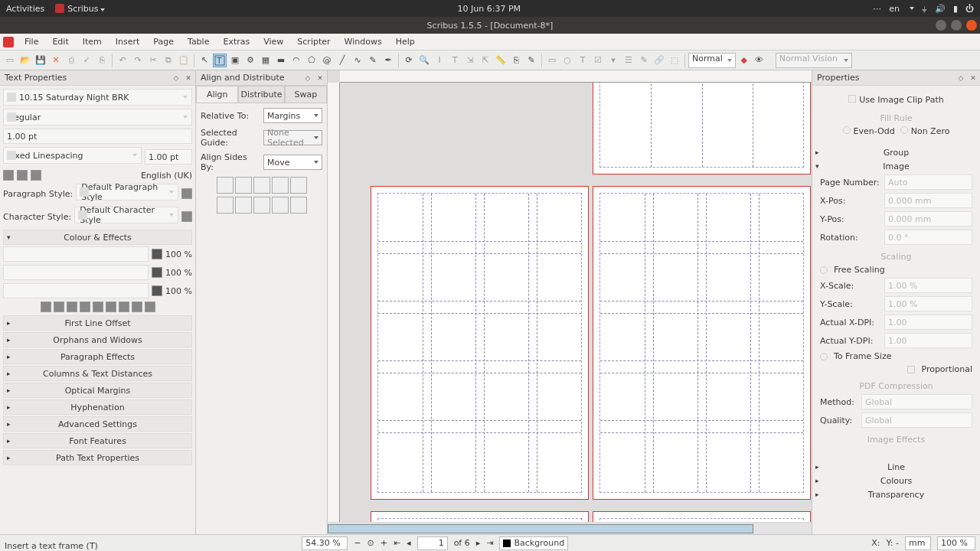 The height and width of the screenshot is (551, 980). What do you see at coordinates (409, 543) in the screenshot?
I see `prev-page-icon: ◂` at bounding box center [409, 543].